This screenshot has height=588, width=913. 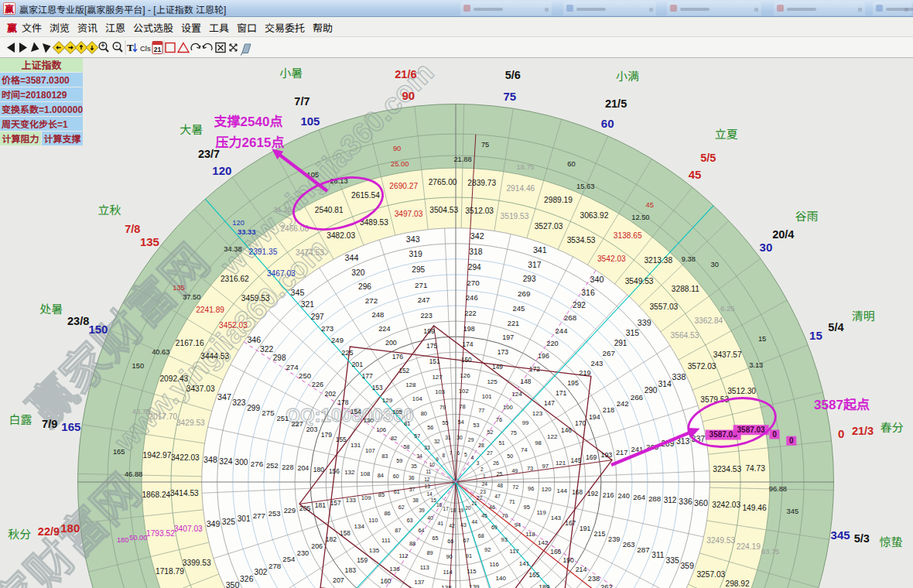 I want to click on wheel-label: 275, so click(x=268, y=412).